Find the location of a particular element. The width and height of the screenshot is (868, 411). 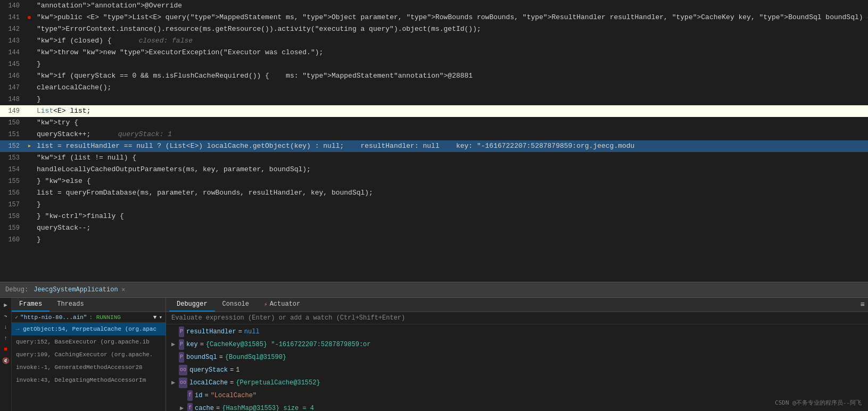

debug-app-name: JeecgSystemApplication is located at coordinates (76, 290).